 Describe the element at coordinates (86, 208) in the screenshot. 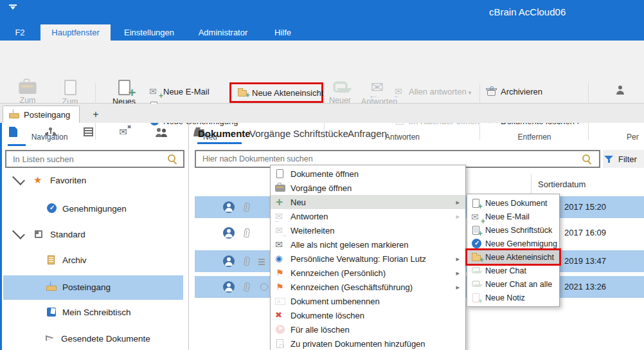

I see `sidebar-item-genehmigungen: Genehmigungen` at that location.